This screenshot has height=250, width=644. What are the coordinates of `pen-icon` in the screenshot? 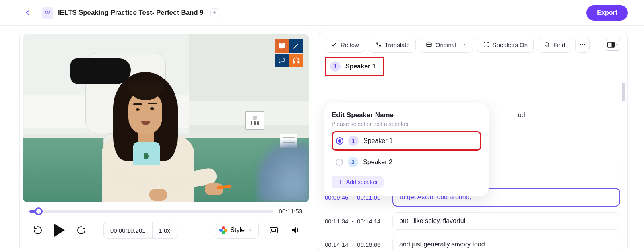 It's located at (296, 46).